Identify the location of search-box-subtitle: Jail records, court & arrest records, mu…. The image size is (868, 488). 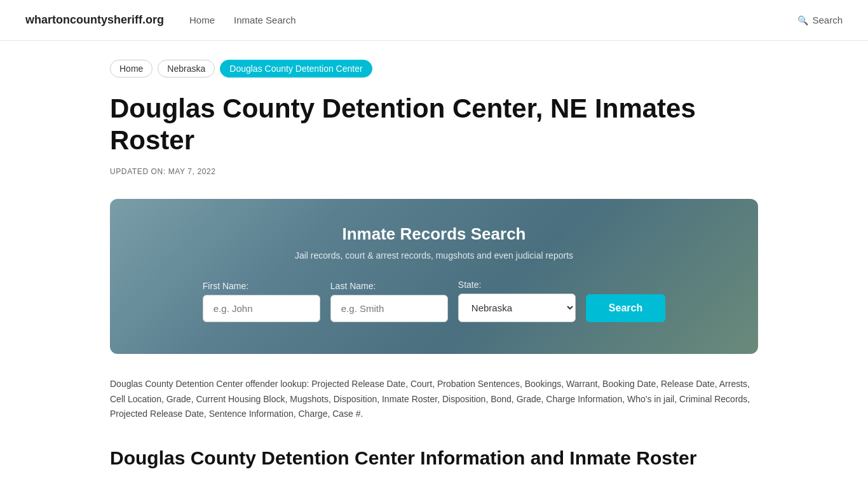
(434, 255).